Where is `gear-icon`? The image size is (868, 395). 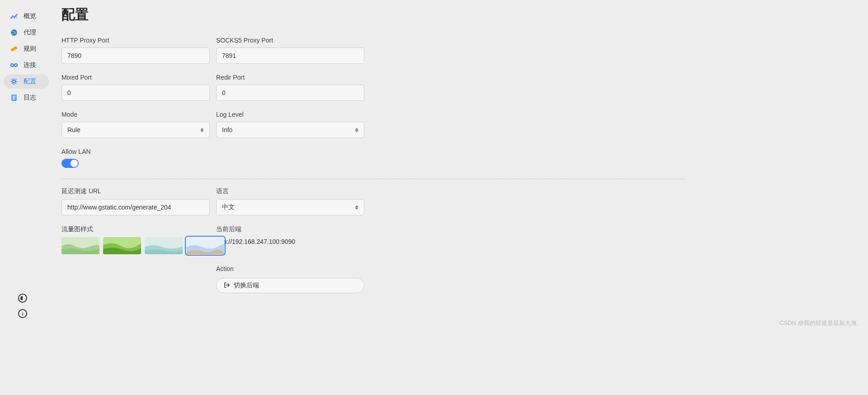
gear-icon is located at coordinates (14, 81).